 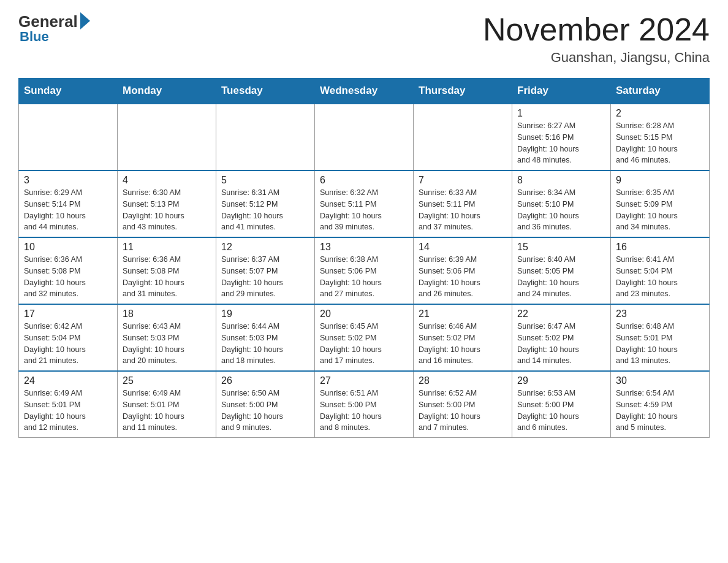 What do you see at coordinates (661, 137) in the screenshot?
I see `calendar-cell: 2Sunrise: 6:28 AM Sunset: 5:15 PM Daylig…` at bounding box center [661, 137].